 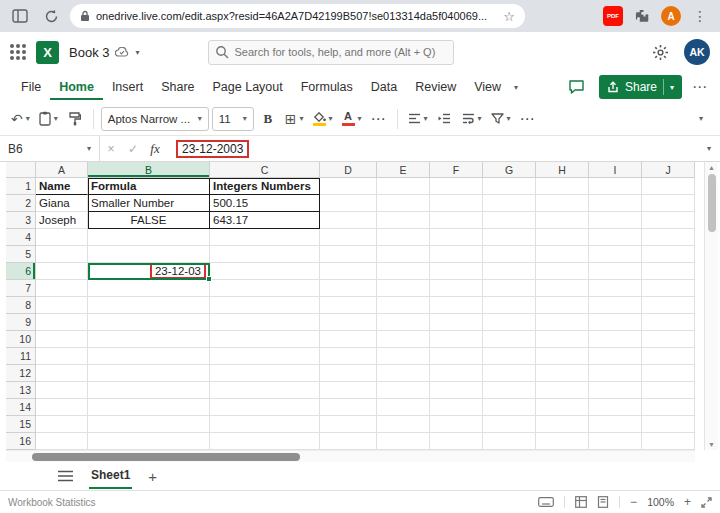 I want to click on cell-H2, so click(x=562, y=204).